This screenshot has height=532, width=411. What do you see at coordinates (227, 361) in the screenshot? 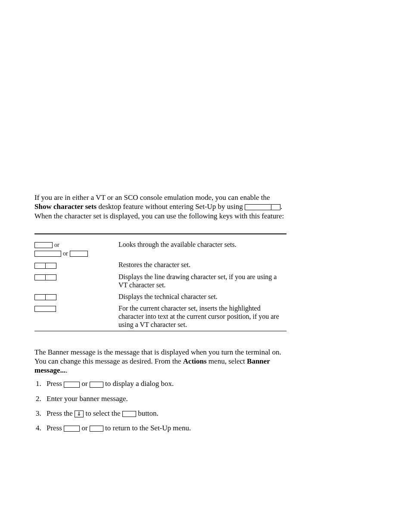
I see `banner-text2: menu, select` at bounding box center [227, 361].